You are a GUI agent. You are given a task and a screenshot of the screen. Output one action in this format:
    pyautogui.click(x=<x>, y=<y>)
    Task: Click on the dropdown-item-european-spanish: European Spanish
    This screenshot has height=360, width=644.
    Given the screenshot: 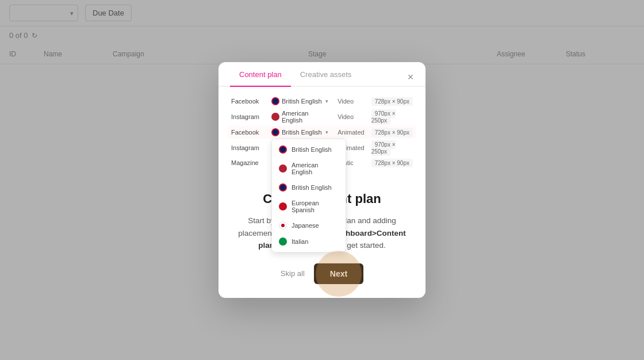 What is the action you would take?
    pyautogui.click(x=309, y=206)
    